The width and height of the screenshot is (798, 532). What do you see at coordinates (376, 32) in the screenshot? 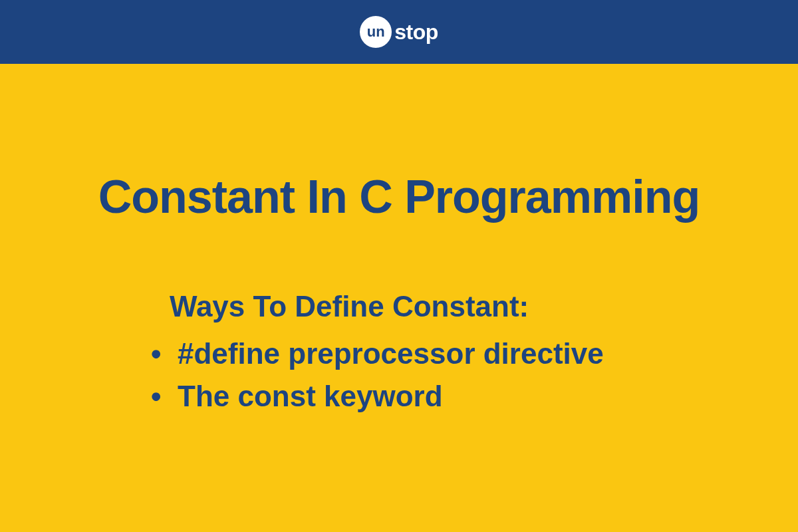
I see `logo-circle-icon: un` at bounding box center [376, 32].